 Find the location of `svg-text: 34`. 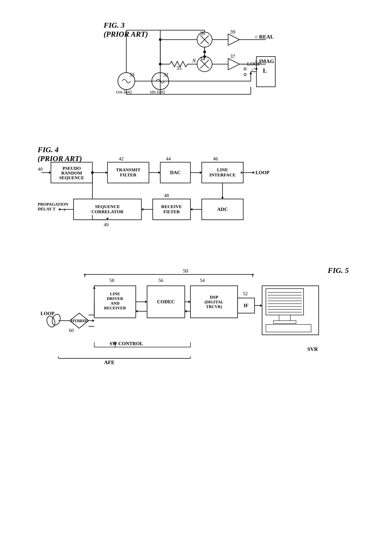

svg-text: 34 is located at coordinates (203, 58).